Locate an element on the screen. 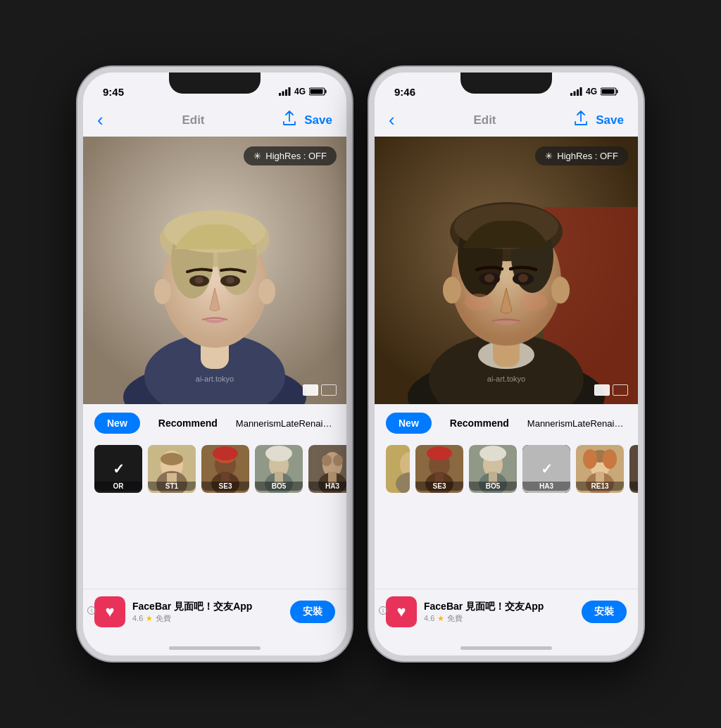  battery-icon-left is located at coordinates (318, 92).